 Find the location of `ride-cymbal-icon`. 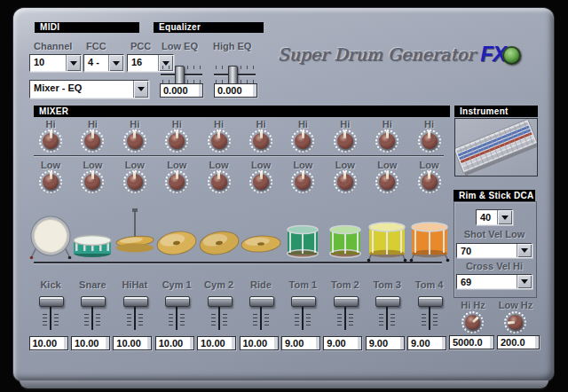

ride-cymbal-icon is located at coordinates (261, 233).